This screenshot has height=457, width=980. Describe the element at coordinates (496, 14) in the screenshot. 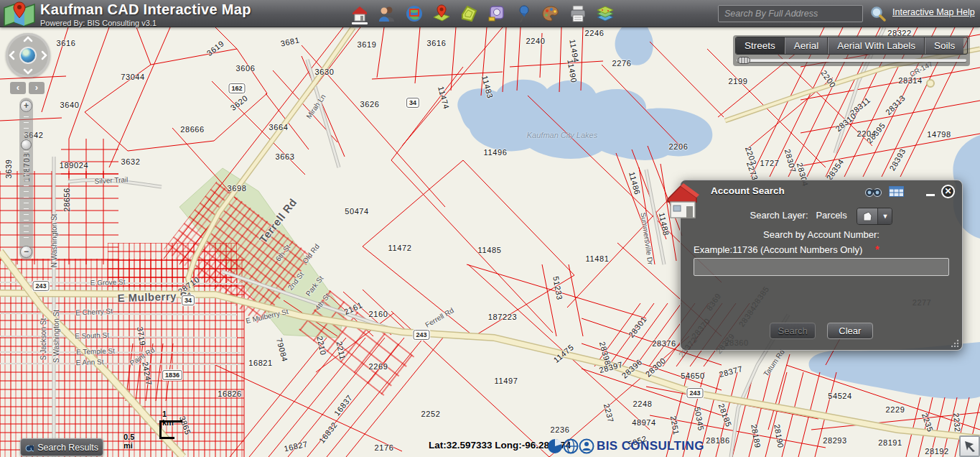

I see `measure-icon` at that location.